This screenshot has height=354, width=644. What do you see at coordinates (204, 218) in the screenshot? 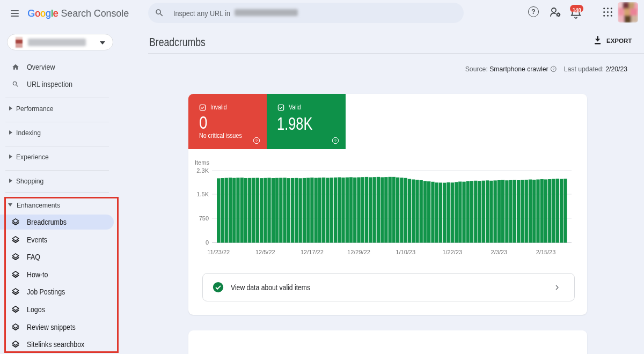
I see `svg-text: 750` at bounding box center [204, 218].